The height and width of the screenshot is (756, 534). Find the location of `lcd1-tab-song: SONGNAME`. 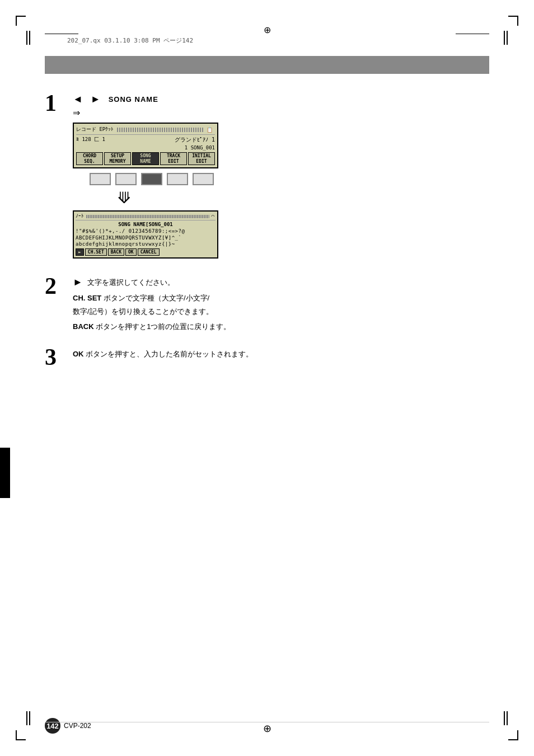

lcd1-tab-song: SONGNAME is located at coordinates (146, 159).